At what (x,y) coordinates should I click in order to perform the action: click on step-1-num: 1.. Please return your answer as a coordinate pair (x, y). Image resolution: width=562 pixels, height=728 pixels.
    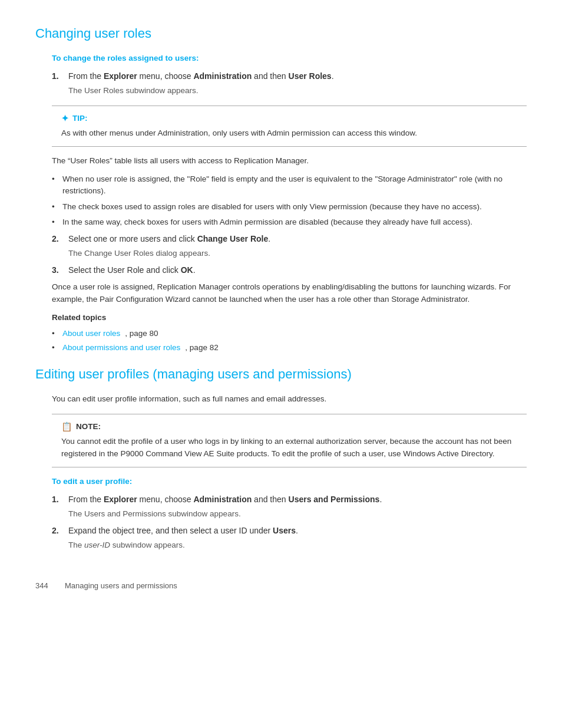
    Looking at the image, I should click on (57, 84).